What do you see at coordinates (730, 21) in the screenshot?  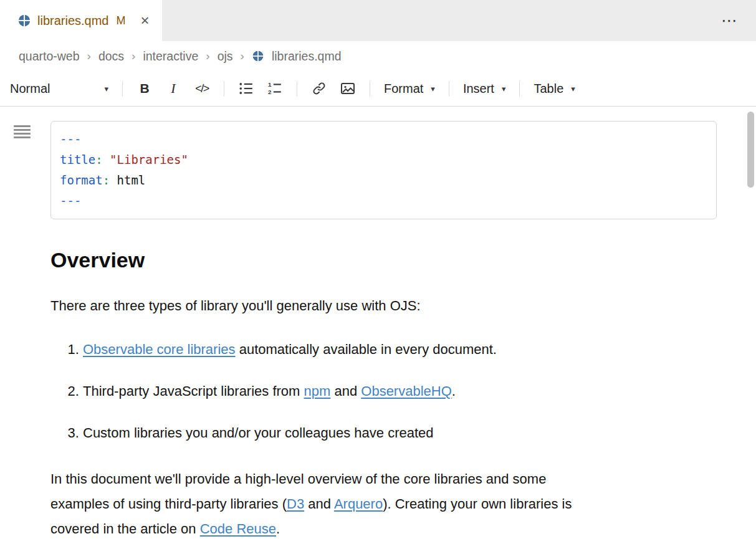 I see `tab-actions: ⋯` at bounding box center [730, 21].